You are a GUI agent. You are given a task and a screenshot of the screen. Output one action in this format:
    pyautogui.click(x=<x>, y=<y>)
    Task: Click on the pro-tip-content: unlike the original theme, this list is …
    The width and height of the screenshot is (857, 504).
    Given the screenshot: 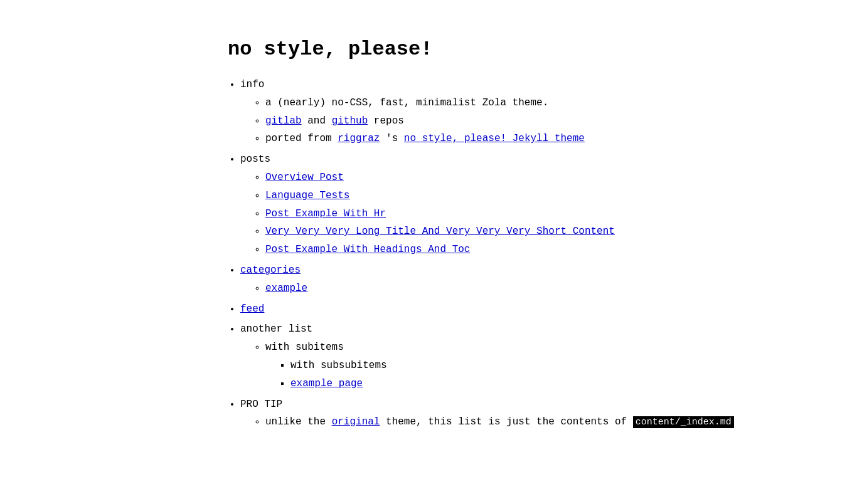 What is the action you would take?
    pyautogui.click(x=561, y=423)
    